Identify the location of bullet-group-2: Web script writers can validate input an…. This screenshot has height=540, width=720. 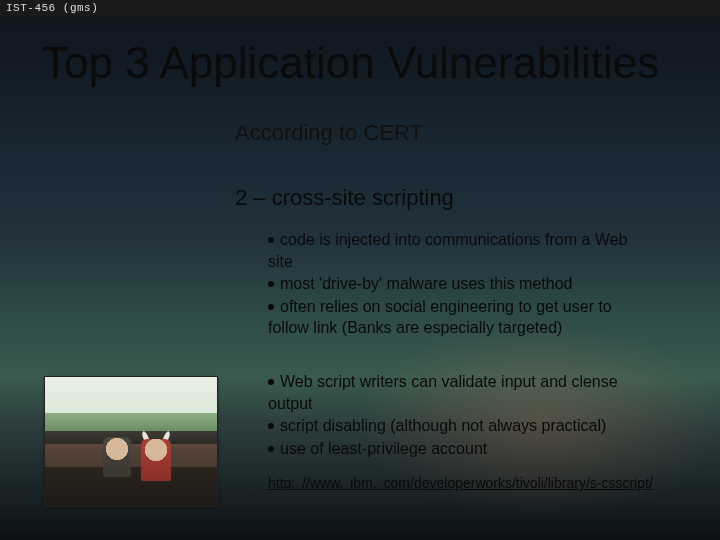
(461, 415).